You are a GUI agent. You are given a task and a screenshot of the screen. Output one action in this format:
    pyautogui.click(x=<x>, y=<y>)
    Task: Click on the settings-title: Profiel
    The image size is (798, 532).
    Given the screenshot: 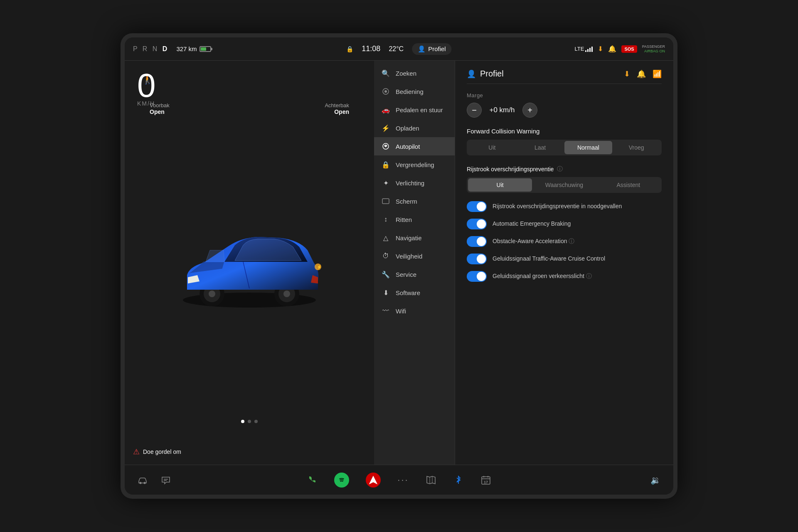 What is the action you would take?
    pyautogui.click(x=492, y=74)
    